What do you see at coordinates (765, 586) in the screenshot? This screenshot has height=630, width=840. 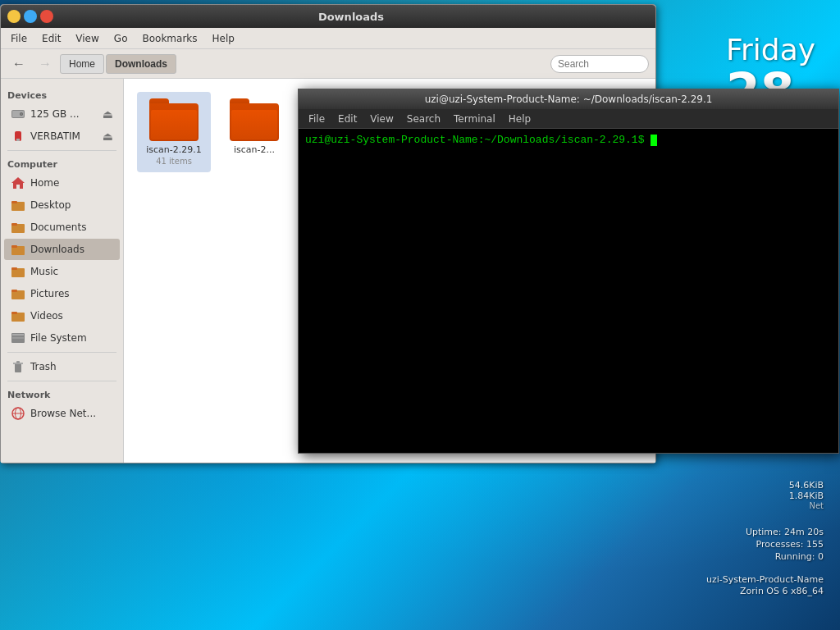 I see `machine-info: uzi-System-Product-Name Zorin OS 6 x86_6…` at bounding box center [765, 586].